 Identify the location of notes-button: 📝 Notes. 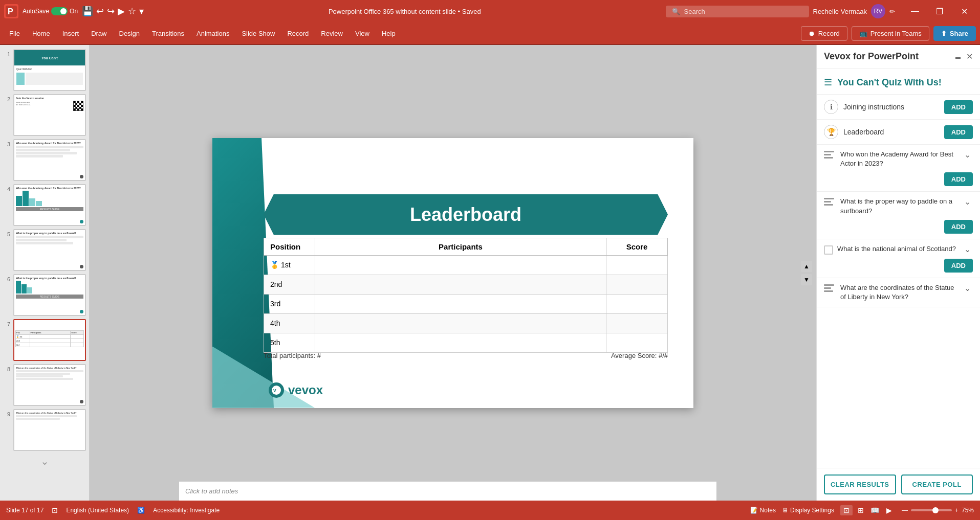
(763, 510).